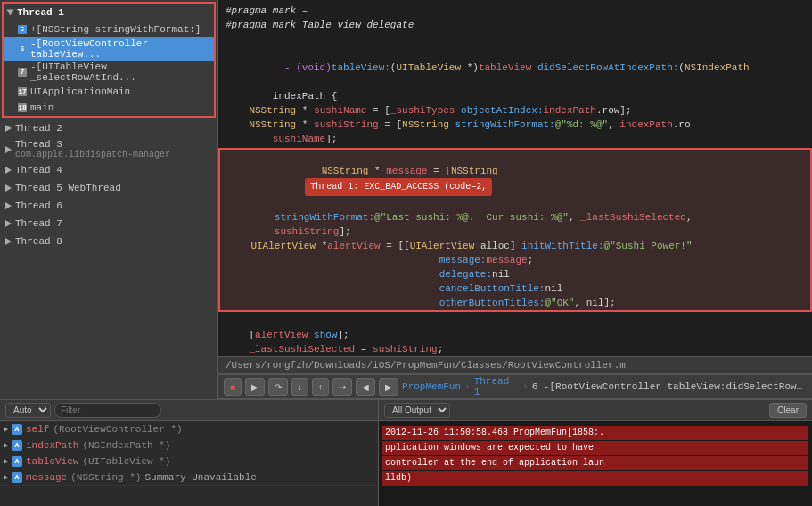  I want to click on code-line: sushiName];, so click(515, 139).